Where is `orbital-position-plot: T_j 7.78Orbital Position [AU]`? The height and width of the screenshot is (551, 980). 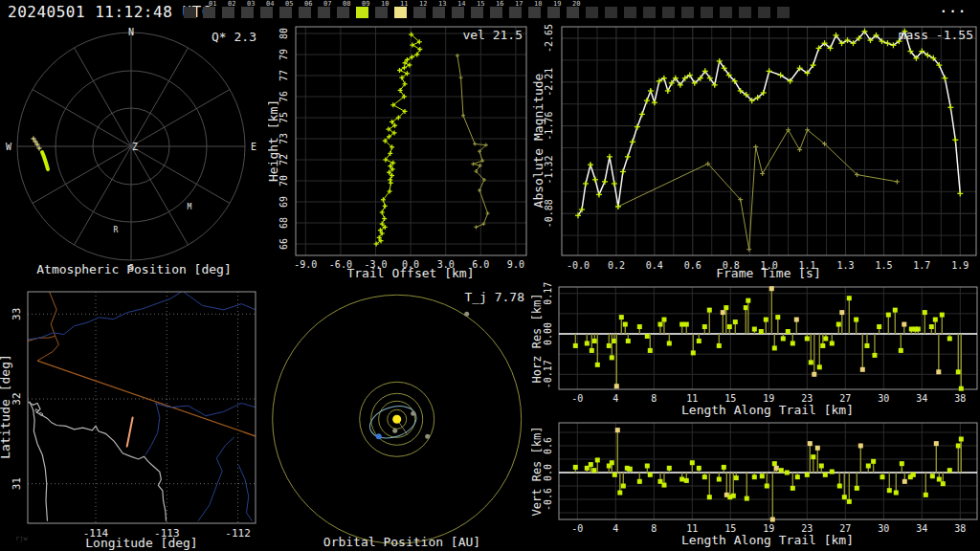 orbital-position-plot: T_j 7.78Orbital Position [AU] is located at coordinates (402, 417).